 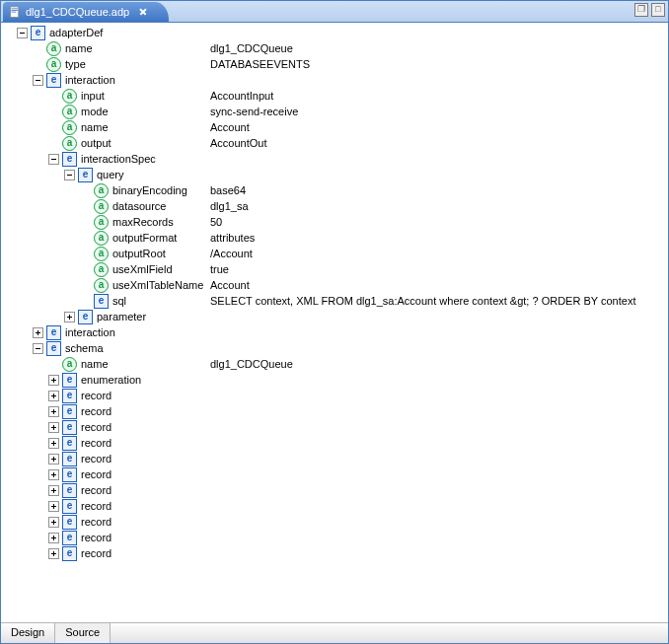 I want to click on attr-value: DATABASEEVENTS, so click(x=260, y=64).